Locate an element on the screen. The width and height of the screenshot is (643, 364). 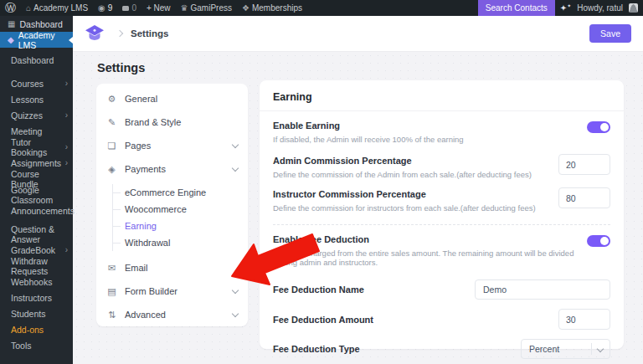
enable-earning-label: Enable Earning is located at coordinates (430, 126).